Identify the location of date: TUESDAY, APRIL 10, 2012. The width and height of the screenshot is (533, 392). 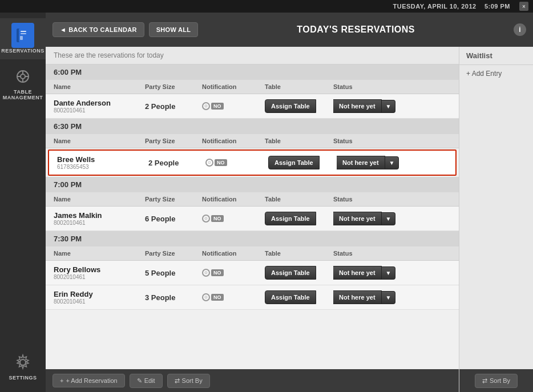
(434, 6).